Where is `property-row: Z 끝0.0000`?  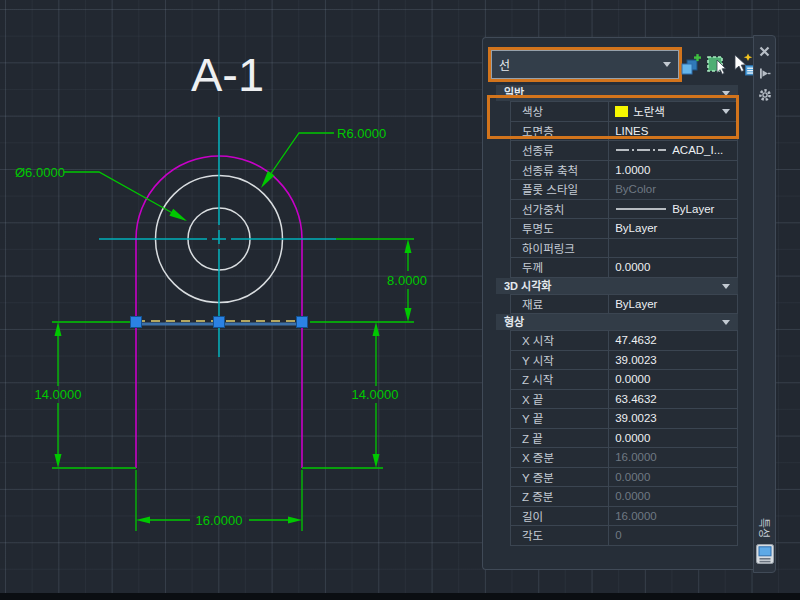
property-row: Z 끝0.0000 is located at coordinates (624, 439).